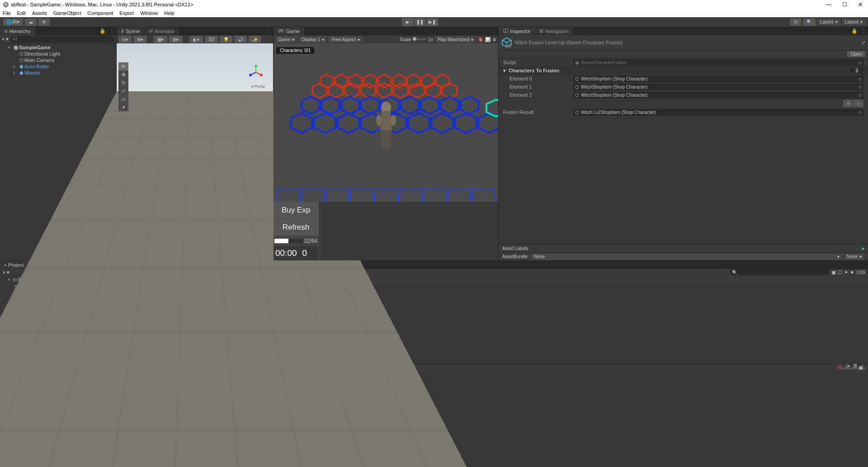 The width and height of the screenshot is (868, 467). I want to click on thumb-size-slider, so click(852, 368).